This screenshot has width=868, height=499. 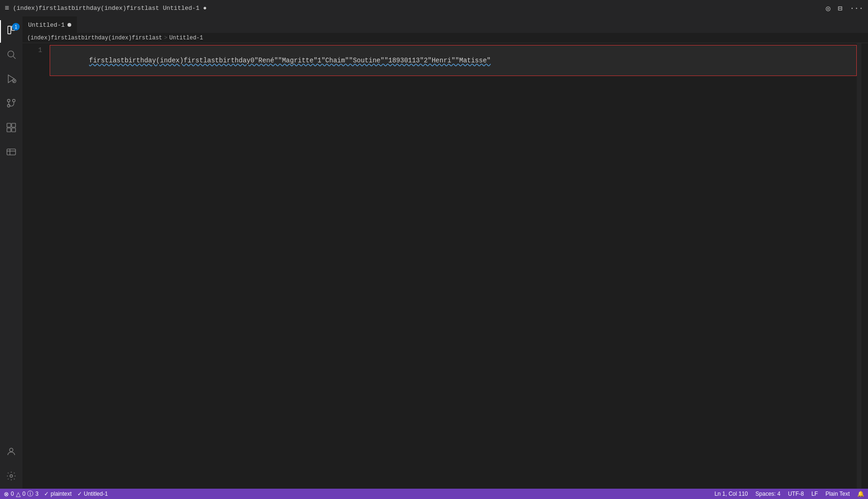 What do you see at coordinates (34, 266) in the screenshot?
I see `line-numbers: 1` at bounding box center [34, 266].